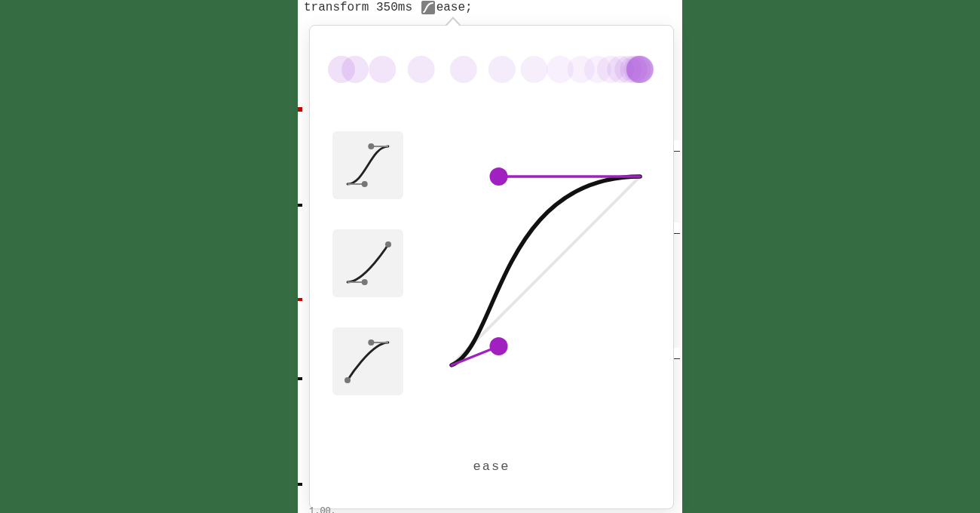 This screenshot has height=513, width=980. What do you see at coordinates (469, 8) in the screenshot?
I see `css-semicolon: ;` at bounding box center [469, 8].